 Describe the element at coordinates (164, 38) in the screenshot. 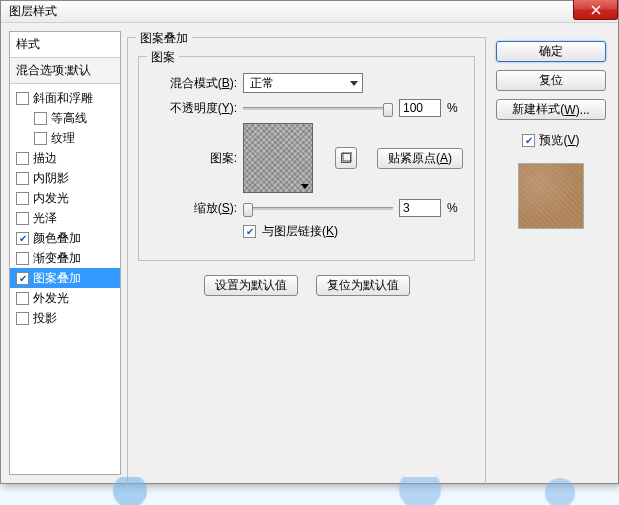

I see `group-legend: 图案叠加` at that location.